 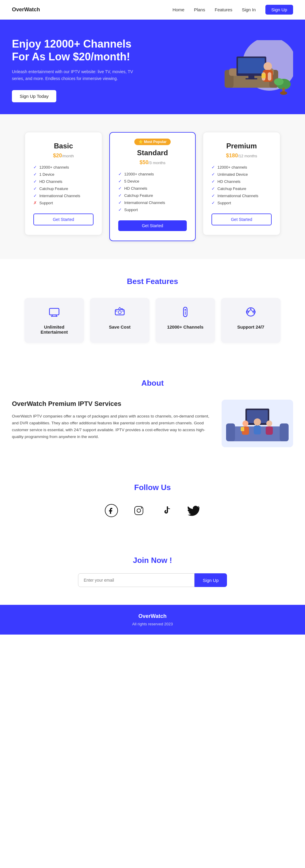 What do you see at coordinates (152, 571) in the screenshot?
I see `join-section: Join Now ! Sign Up` at bounding box center [152, 571].